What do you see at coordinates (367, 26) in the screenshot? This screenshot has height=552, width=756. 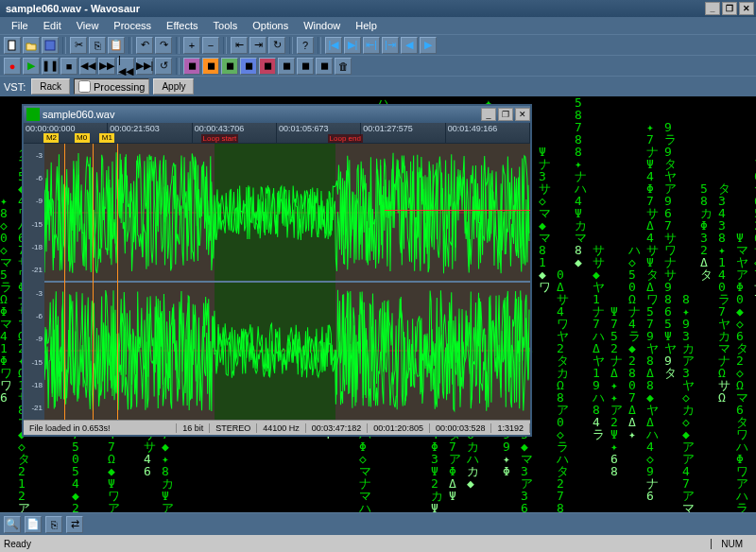 I see `menu-help: Help` at bounding box center [367, 26].